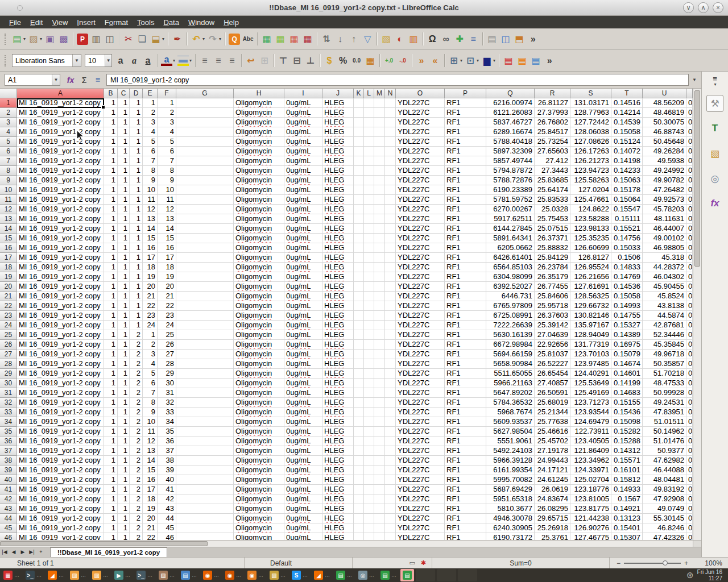 Image resolution: width=728 pixels, height=582 pixels. I want to click on cell: 25.64174, so click(553, 190).